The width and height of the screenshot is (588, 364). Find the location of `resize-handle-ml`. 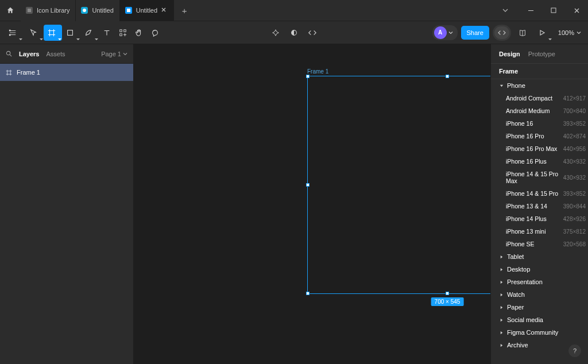

resize-handle-ml is located at coordinates (308, 185).